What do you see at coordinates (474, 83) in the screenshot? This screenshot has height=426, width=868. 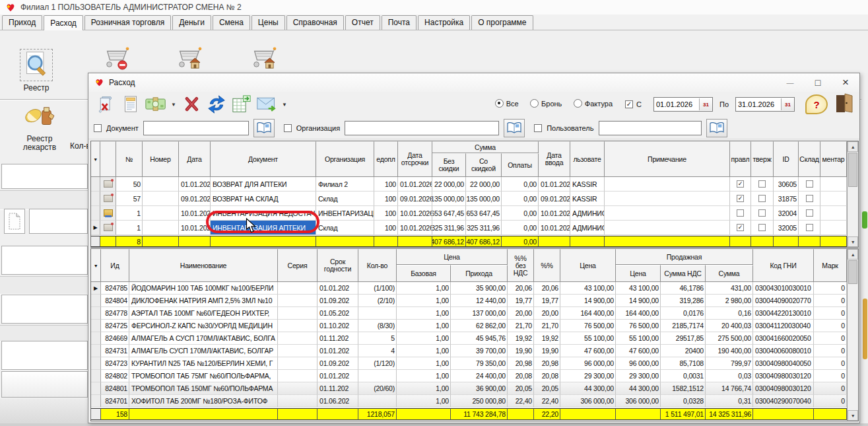 I see `dialog-titlebar: Расход — □ ×` at bounding box center [474, 83].